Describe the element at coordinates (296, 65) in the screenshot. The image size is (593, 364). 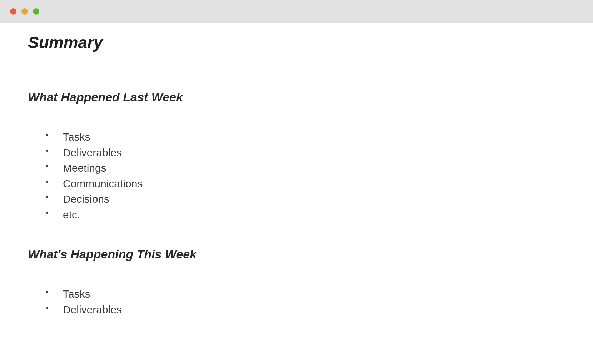
I see `divider` at that location.